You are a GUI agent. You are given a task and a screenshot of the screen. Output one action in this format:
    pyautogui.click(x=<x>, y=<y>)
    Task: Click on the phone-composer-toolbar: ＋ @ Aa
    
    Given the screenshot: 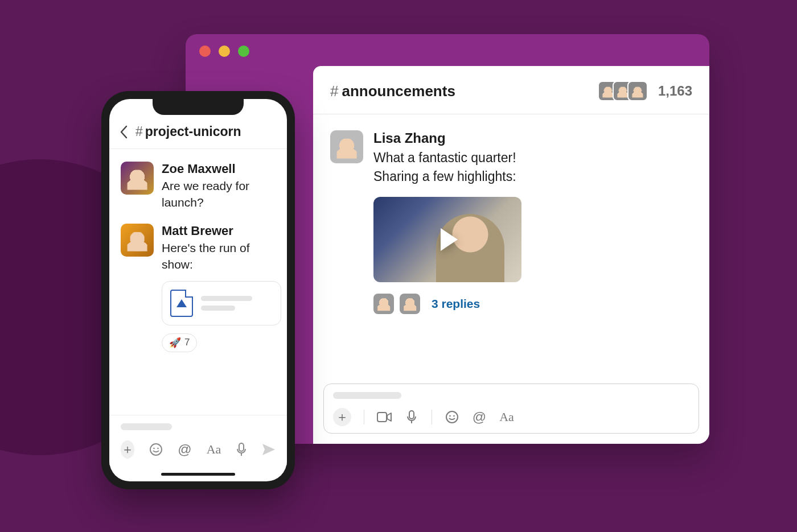 What is the action you would take?
    pyautogui.click(x=198, y=449)
    